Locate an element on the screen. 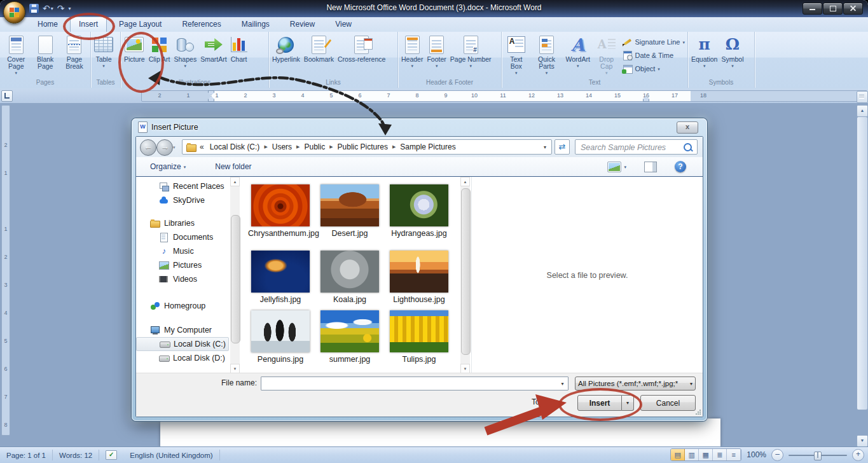  tab-mailings: Mailings is located at coordinates (256, 24).